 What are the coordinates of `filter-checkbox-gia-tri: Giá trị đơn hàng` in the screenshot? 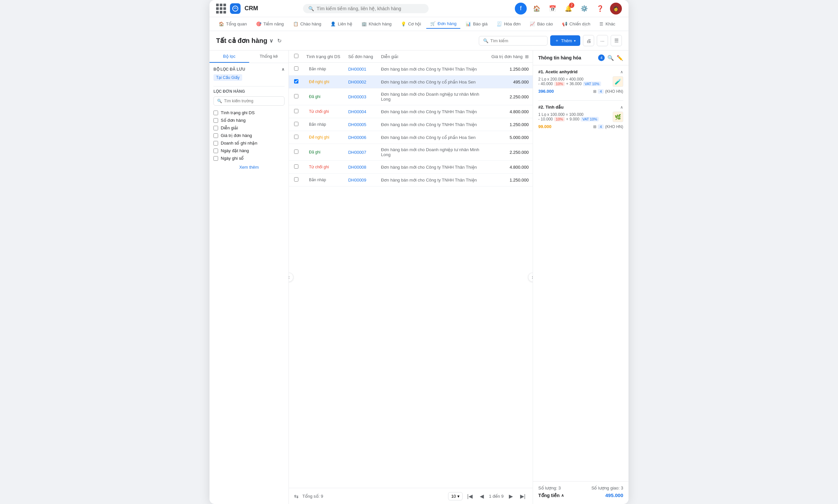 It's located at (249, 136).